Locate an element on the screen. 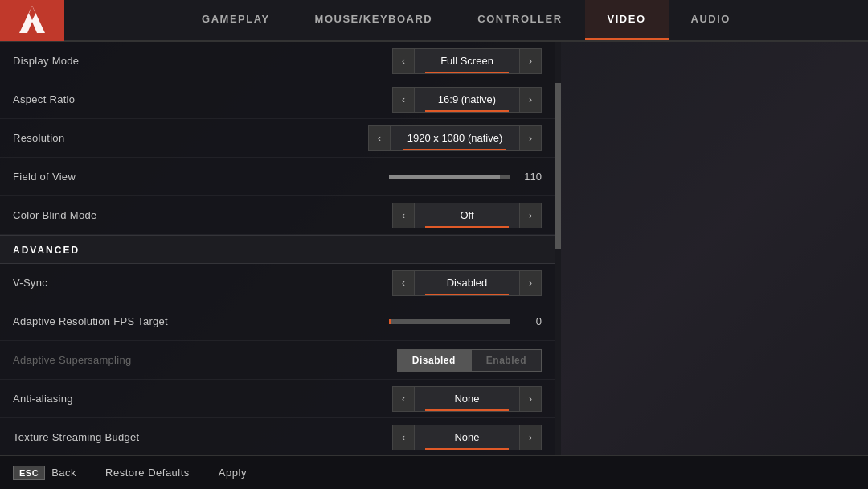 This screenshot has width=868, height=489. adaptive-res-slider-track is located at coordinates (449, 322).